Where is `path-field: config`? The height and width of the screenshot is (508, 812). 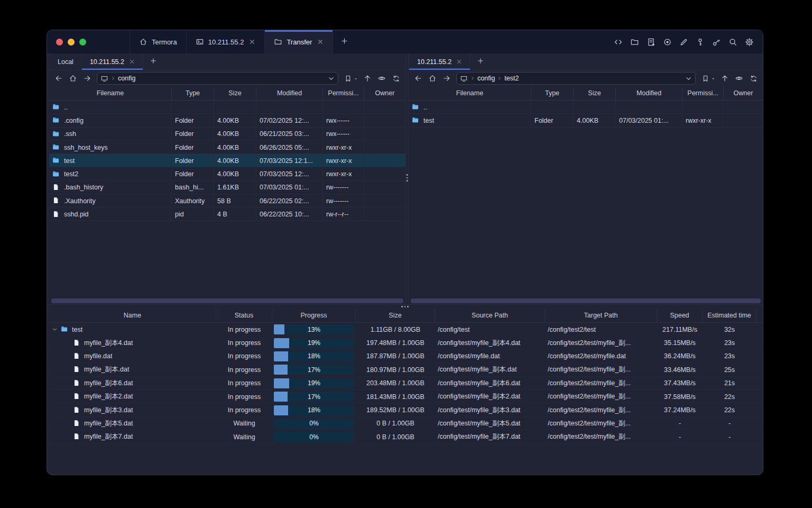
path-field: config is located at coordinates (218, 78).